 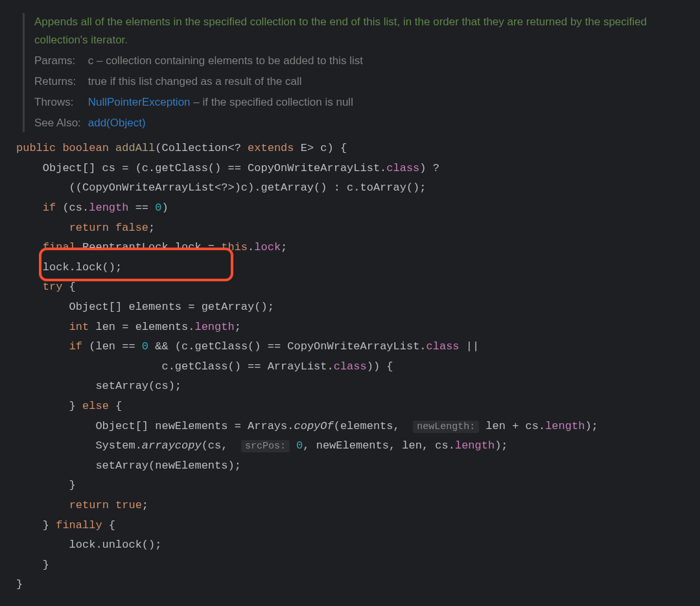 What do you see at coordinates (350, 149) in the screenshot?
I see `code-line-1: public boolean addAll(Collection<? exten…` at bounding box center [350, 149].